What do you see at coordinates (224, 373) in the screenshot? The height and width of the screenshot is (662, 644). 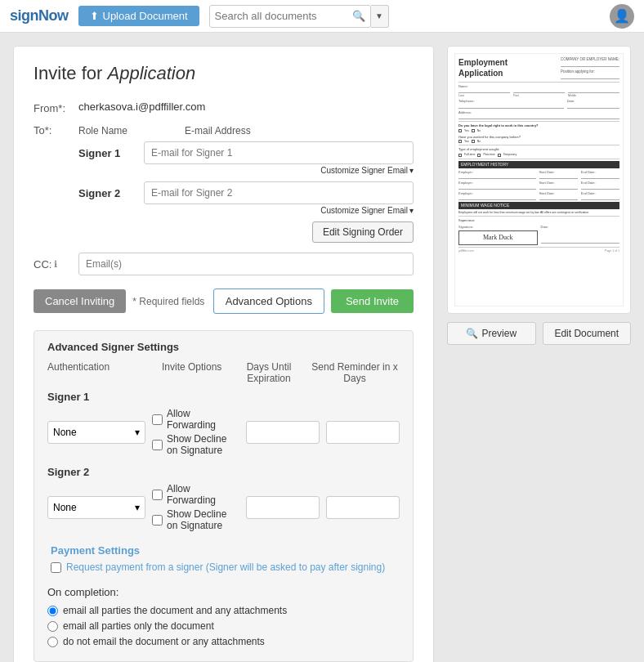 I see `settings-header: Authentication Invite Options Days Until…` at bounding box center [224, 373].